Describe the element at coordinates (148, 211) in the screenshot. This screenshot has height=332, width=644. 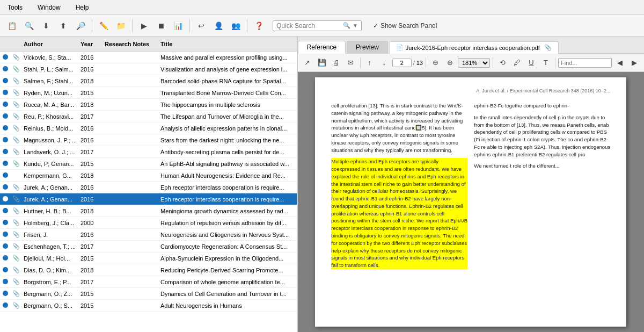
I see `table-row: 📎 Huttner, H. B.; B... 2018 Meningioma g…` at that location.